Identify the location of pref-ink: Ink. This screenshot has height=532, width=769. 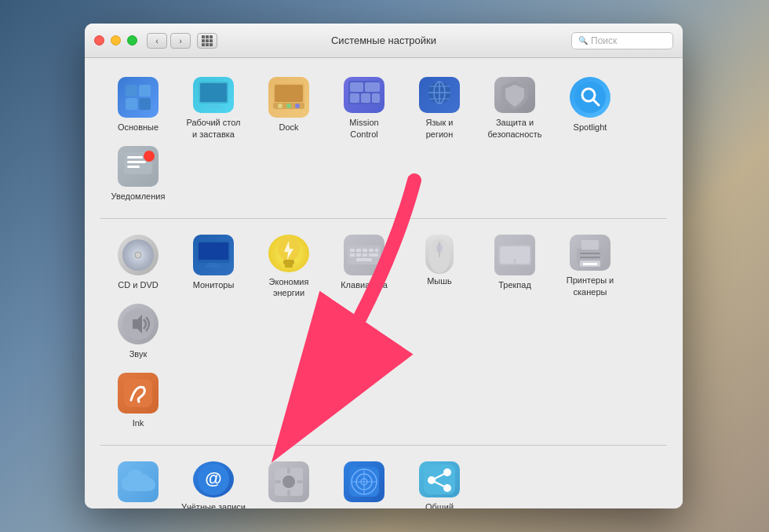
(138, 401).